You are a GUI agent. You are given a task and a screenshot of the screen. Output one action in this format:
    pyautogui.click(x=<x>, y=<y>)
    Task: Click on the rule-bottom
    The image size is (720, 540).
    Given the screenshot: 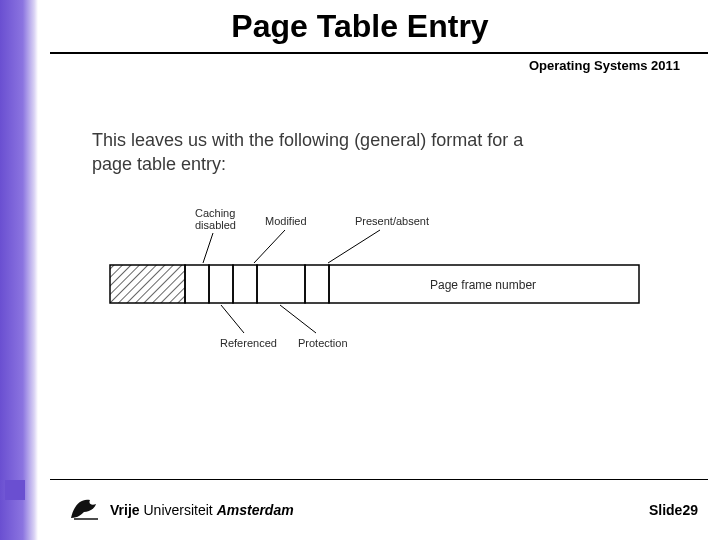 What is the action you would take?
    pyautogui.click(x=379, y=480)
    